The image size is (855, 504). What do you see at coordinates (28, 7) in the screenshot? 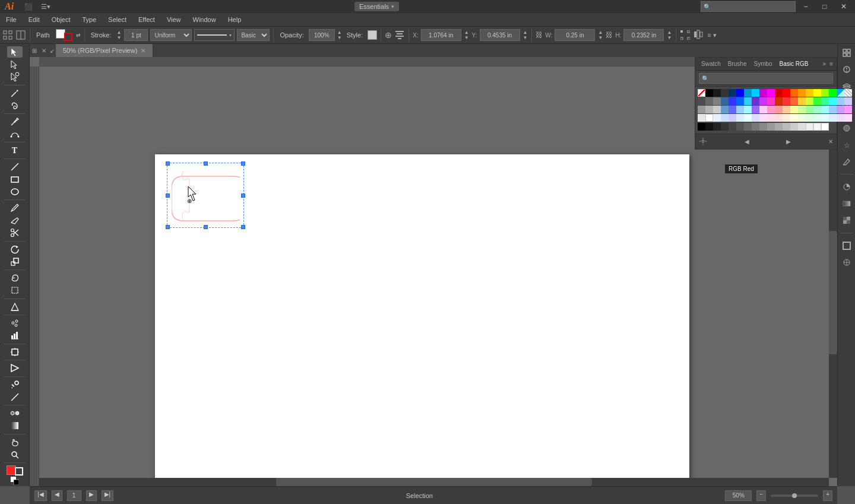
I see `expand-icon: ⬛` at bounding box center [28, 7].